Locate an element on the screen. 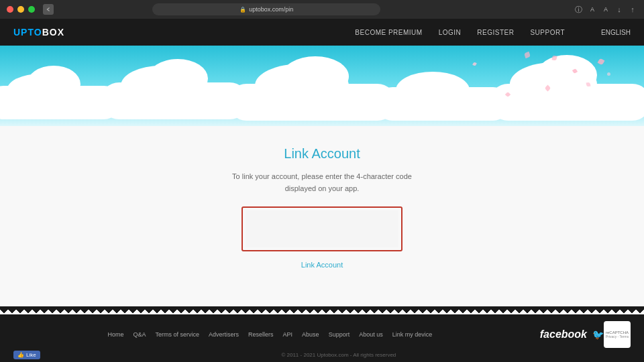 This screenshot has width=644, height=362. traffic-yellow is located at coordinates (21, 9).